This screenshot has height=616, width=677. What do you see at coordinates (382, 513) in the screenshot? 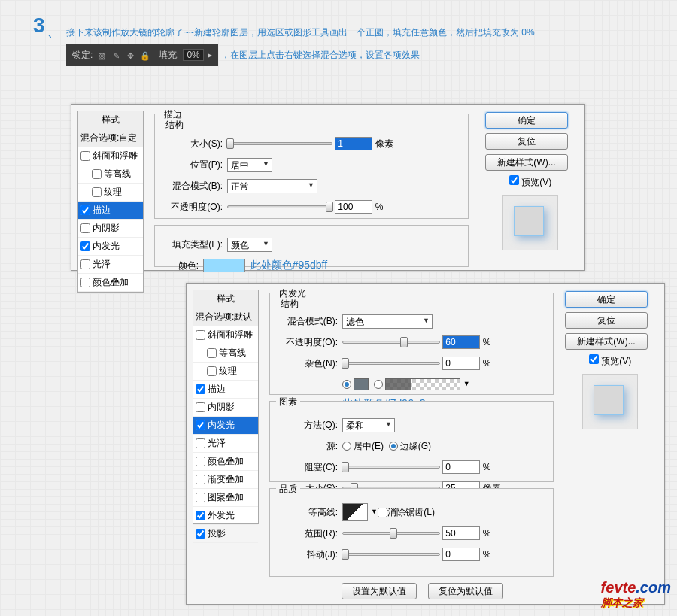
I see `ig-antialias-checkbox` at bounding box center [382, 513].